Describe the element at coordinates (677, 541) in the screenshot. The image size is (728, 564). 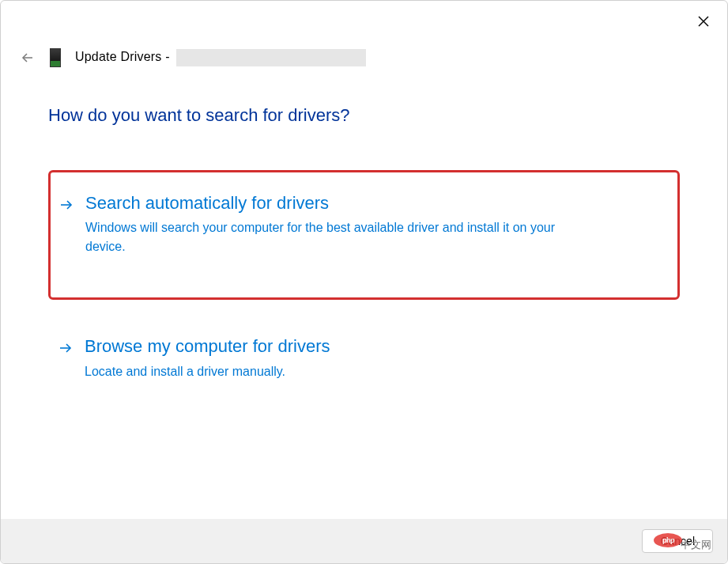
I see `cancel-button: php Cancel` at that location.